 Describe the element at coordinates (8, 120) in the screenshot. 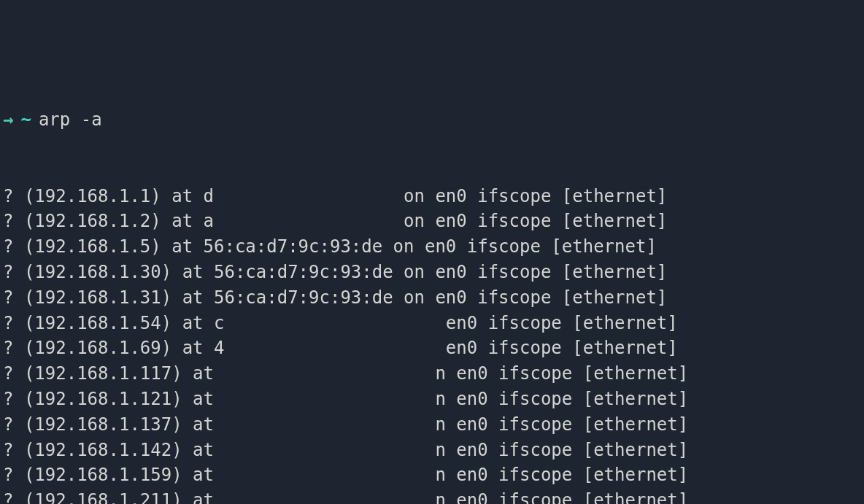

I see `prompt-arrow: →` at that location.